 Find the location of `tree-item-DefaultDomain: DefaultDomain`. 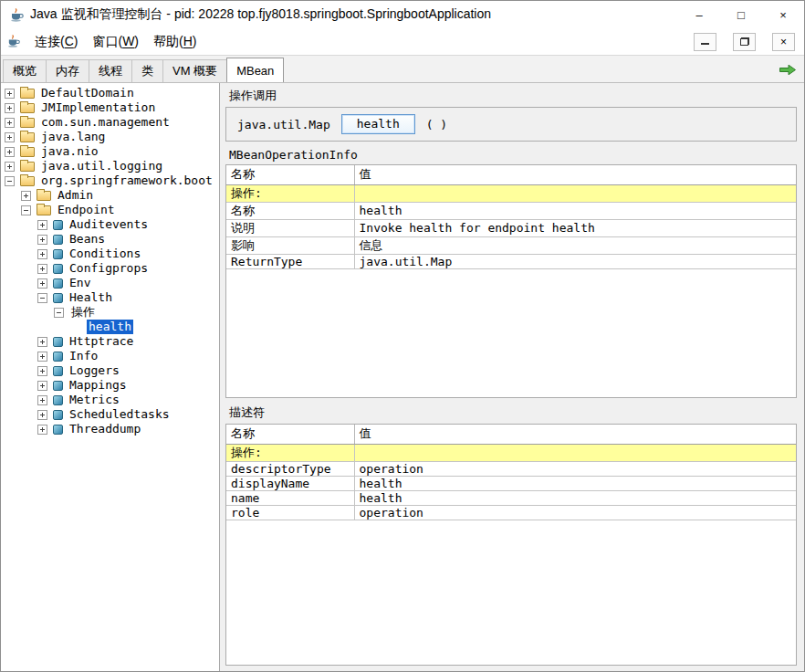

tree-item-DefaultDomain: DefaultDomain is located at coordinates (110, 93).